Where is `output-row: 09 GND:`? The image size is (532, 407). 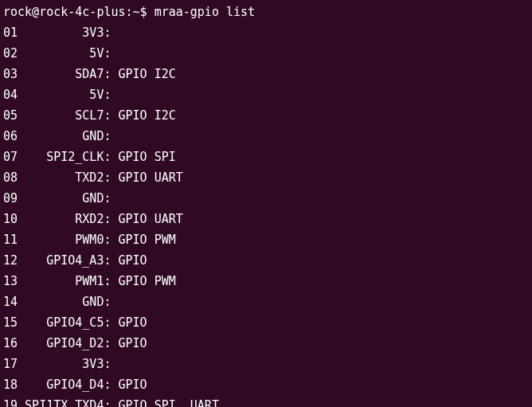
output-row: 09 GND: is located at coordinates (266, 198).